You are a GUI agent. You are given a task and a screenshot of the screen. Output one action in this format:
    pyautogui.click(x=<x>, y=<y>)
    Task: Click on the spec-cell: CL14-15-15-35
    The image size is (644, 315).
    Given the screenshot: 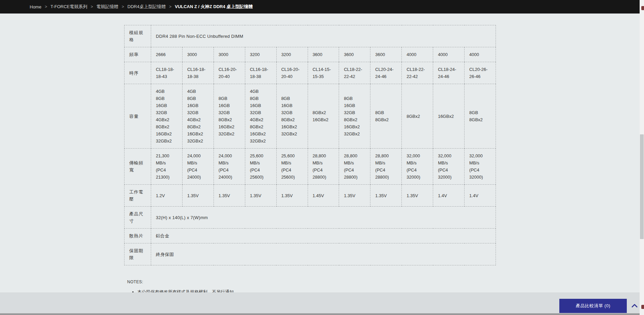 What is the action you would take?
    pyautogui.click(x=323, y=73)
    